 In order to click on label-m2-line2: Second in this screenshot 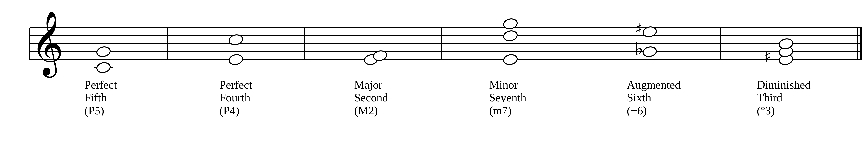, I will do `click(371, 98)`.